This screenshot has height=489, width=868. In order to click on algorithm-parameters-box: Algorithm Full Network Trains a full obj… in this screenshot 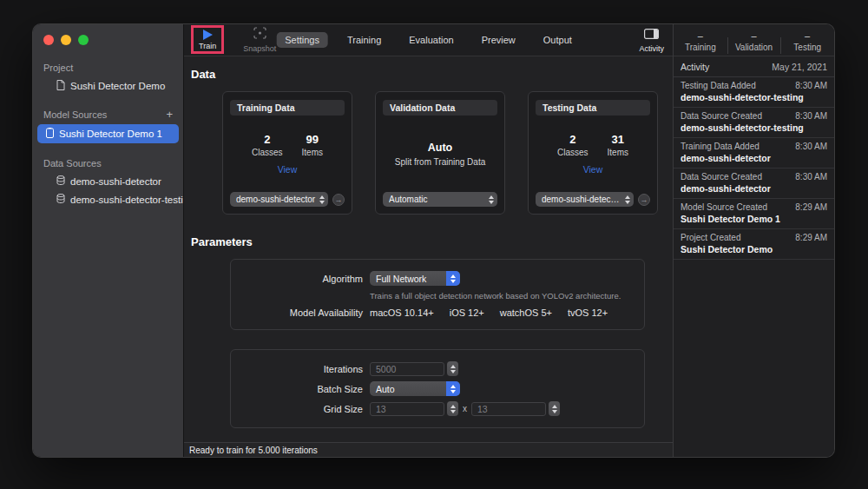, I will do `click(437, 294)`.